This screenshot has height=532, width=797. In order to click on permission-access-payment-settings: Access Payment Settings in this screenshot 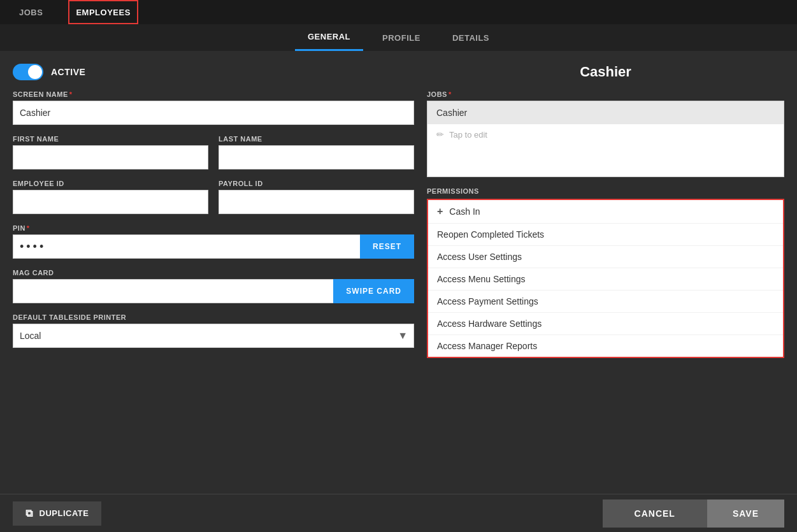, I will do `click(605, 302)`.